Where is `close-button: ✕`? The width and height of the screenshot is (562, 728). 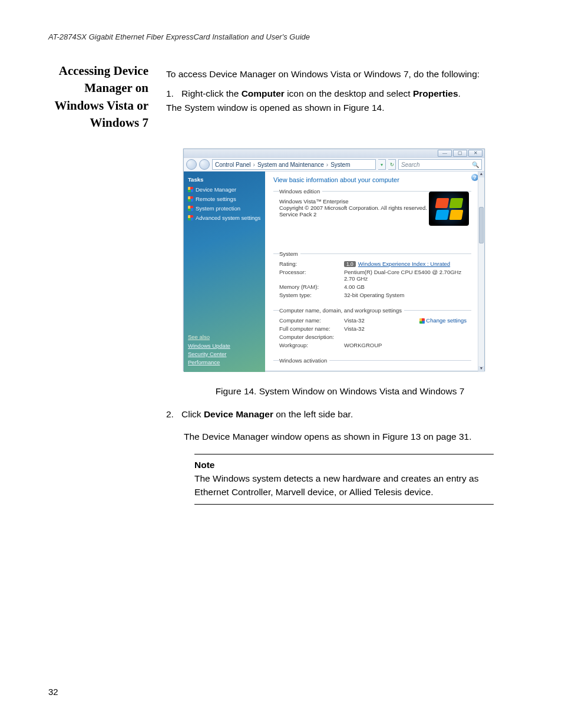
close-button: ✕ is located at coordinates (475, 153).